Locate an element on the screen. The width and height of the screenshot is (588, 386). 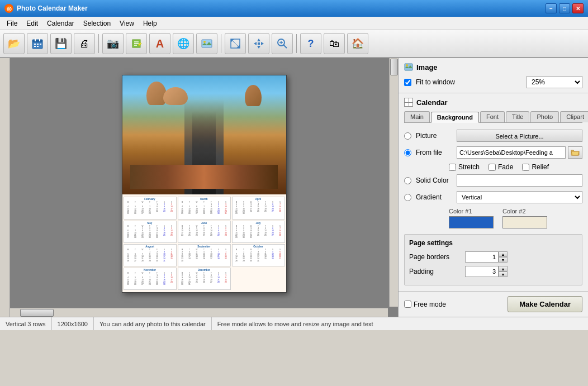
tab-font: Font is located at coordinates (492, 117).